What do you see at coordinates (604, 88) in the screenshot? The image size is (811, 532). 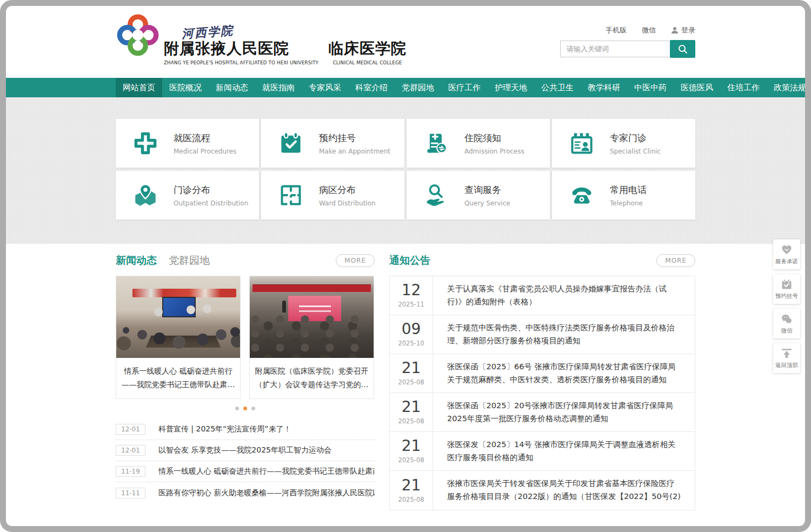 I see `nav-item-teaching-research: 教学科研` at bounding box center [604, 88].